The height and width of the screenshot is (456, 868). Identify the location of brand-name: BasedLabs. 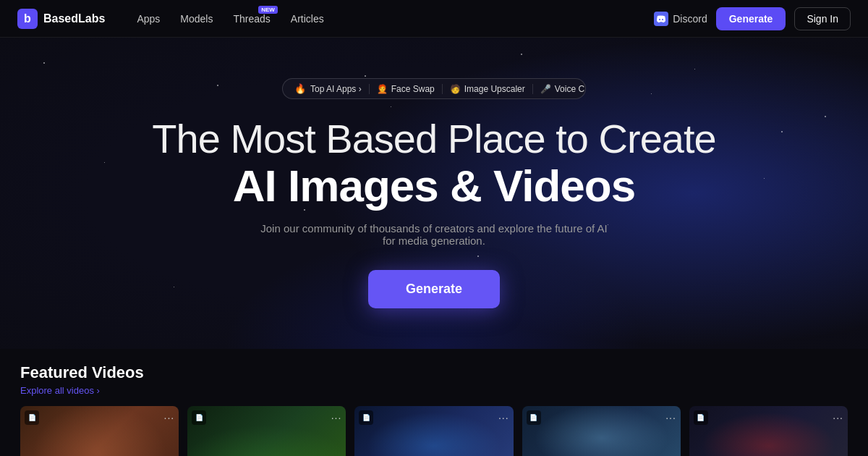
(74, 19).